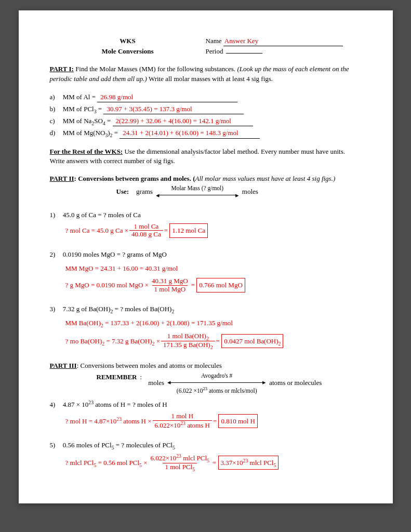 The width and height of the screenshot is (411, 532). What do you see at coordinates (206, 156) in the screenshot?
I see `rest-text: For the Rest of the WKS: Use the dimensi…` at bounding box center [206, 156].